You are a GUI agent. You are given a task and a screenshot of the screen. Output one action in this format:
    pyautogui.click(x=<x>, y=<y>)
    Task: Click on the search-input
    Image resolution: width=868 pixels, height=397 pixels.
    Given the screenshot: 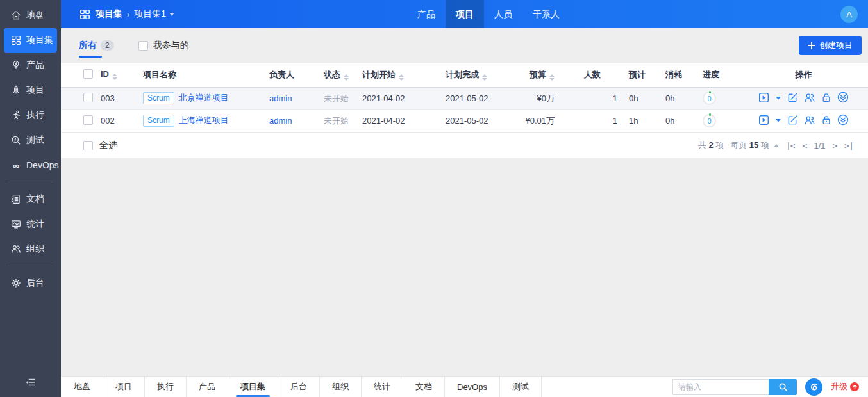 What is the action you would take?
    pyautogui.click(x=721, y=387)
    